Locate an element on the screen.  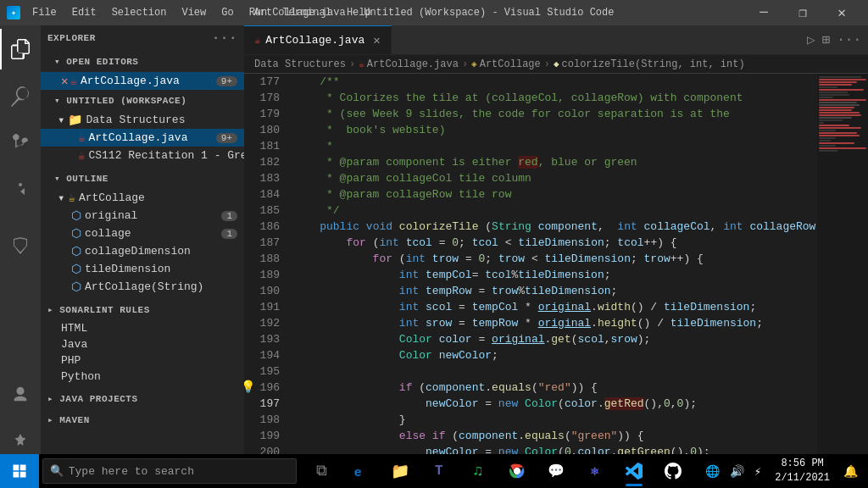
java-projects-header: ▸ JAVA PROJECTS is located at coordinates (142, 398).